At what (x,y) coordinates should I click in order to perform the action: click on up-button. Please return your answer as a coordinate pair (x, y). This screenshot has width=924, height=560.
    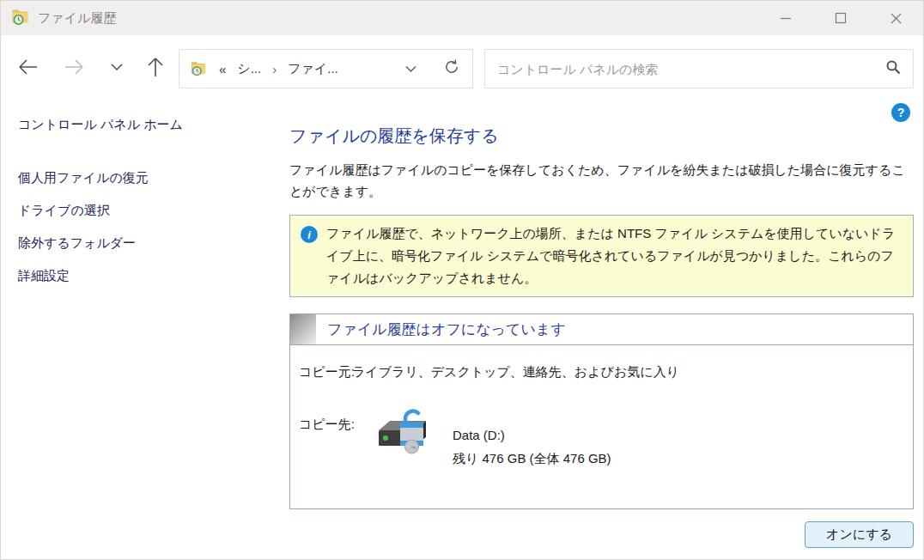
    Looking at the image, I should click on (155, 67).